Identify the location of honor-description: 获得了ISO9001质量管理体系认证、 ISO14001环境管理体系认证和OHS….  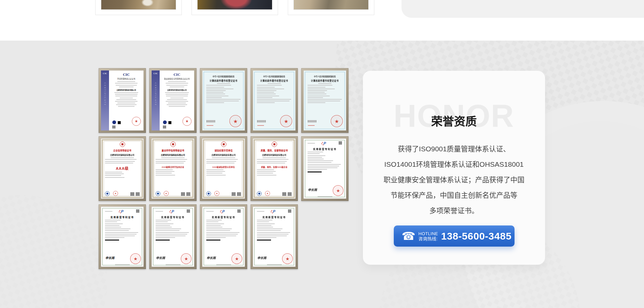
(454, 180).